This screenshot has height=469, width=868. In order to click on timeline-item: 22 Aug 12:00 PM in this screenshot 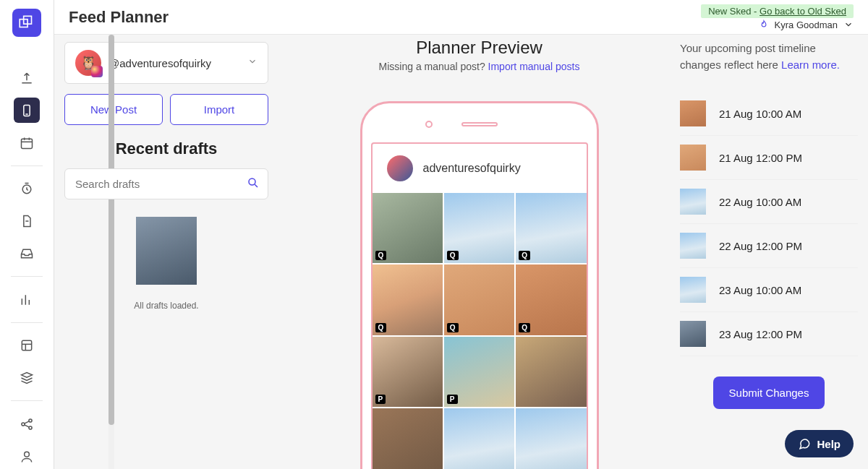, I will do `click(769, 246)`.